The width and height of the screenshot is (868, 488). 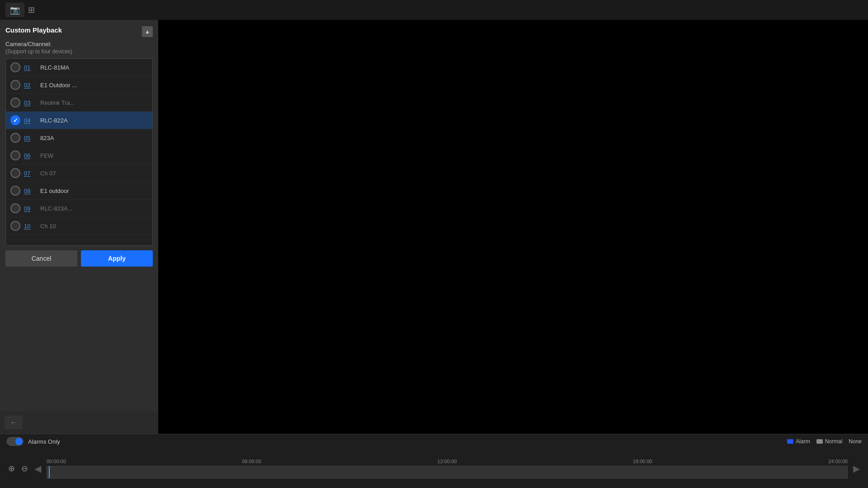 I want to click on cancel-button: Cancel, so click(x=42, y=258).